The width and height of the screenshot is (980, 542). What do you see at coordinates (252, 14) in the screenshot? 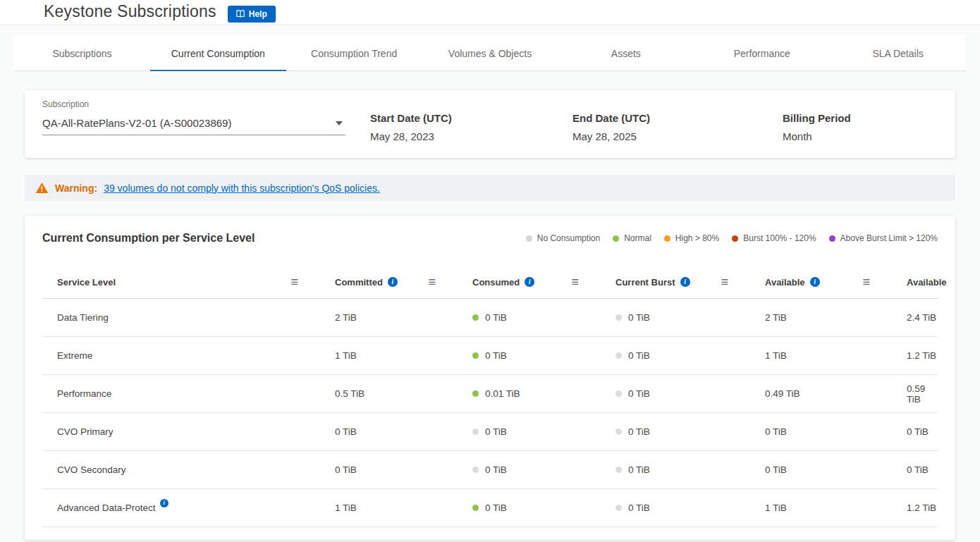
I see `help-button: Help` at bounding box center [252, 14].